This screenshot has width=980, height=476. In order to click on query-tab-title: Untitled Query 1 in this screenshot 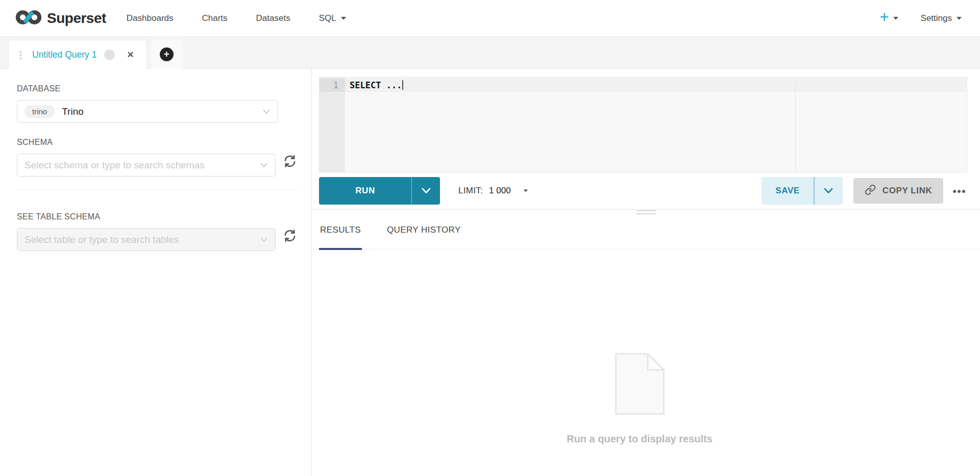, I will do `click(64, 55)`.